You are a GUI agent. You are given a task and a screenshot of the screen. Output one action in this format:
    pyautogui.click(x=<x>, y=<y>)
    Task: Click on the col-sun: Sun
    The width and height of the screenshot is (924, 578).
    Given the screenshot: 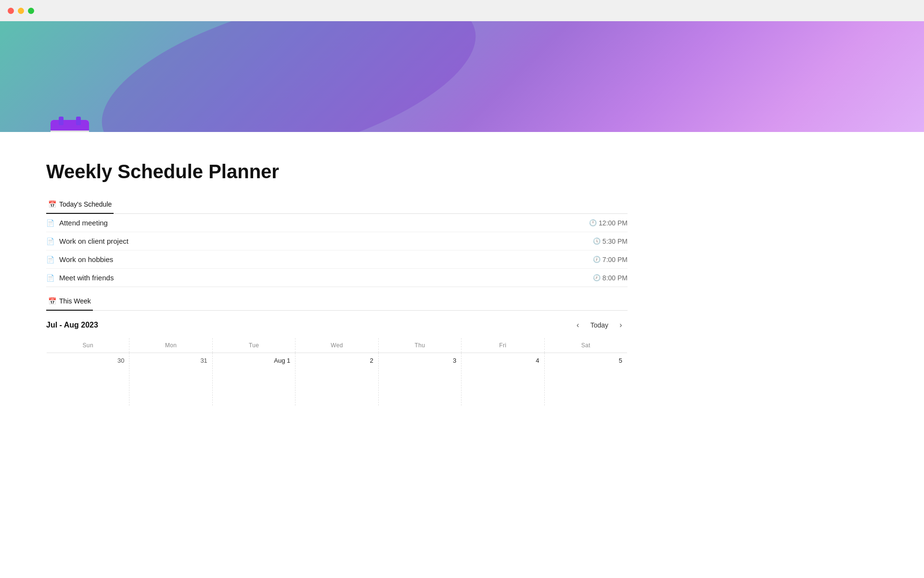 What is the action you would take?
    pyautogui.click(x=88, y=346)
    